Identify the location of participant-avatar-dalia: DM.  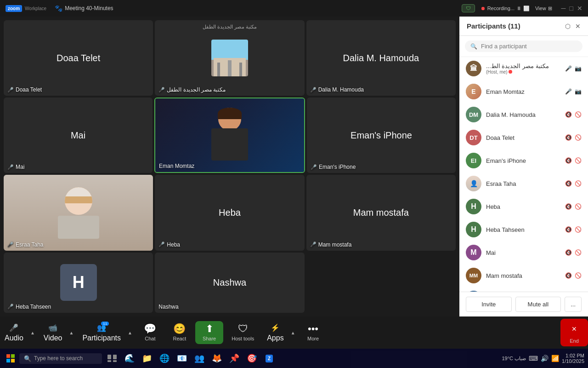
(474, 115).